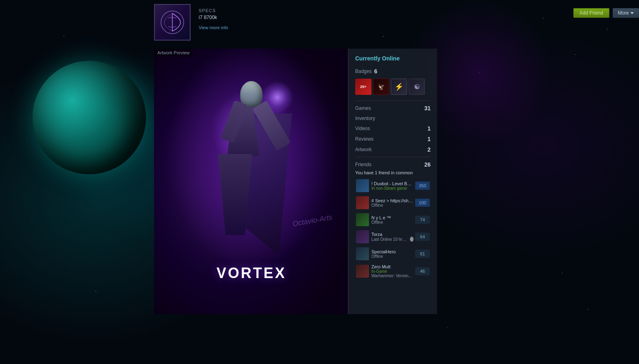 Image resolution: width=639 pixels, height=364 pixels. What do you see at coordinates (251, 174) in the screenshot?
I see `character-figure` at bounding box center [251, 174].